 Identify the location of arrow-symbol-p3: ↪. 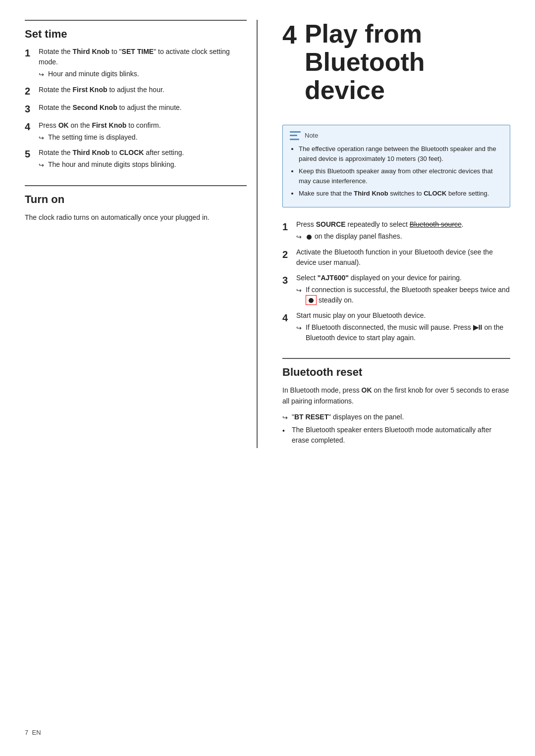
(300, 291).